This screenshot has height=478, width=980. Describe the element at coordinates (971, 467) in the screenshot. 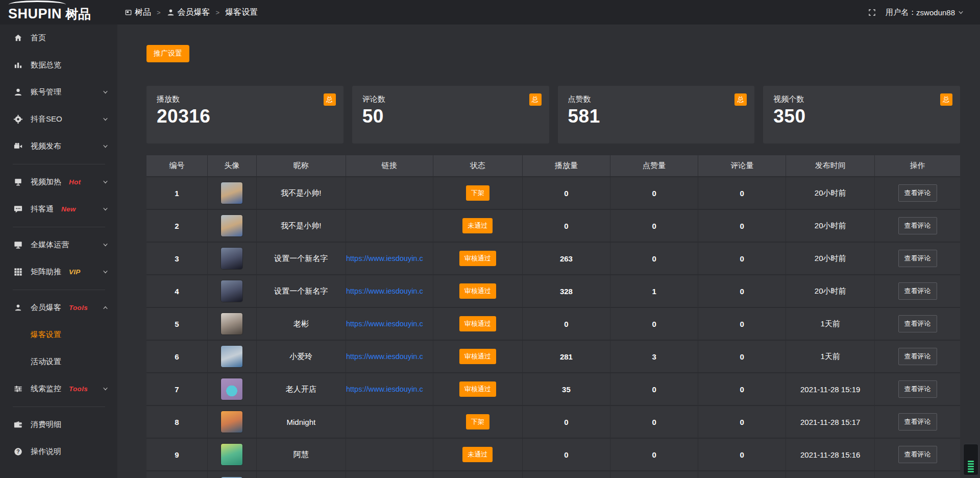

I see `widget-bar` at that location.